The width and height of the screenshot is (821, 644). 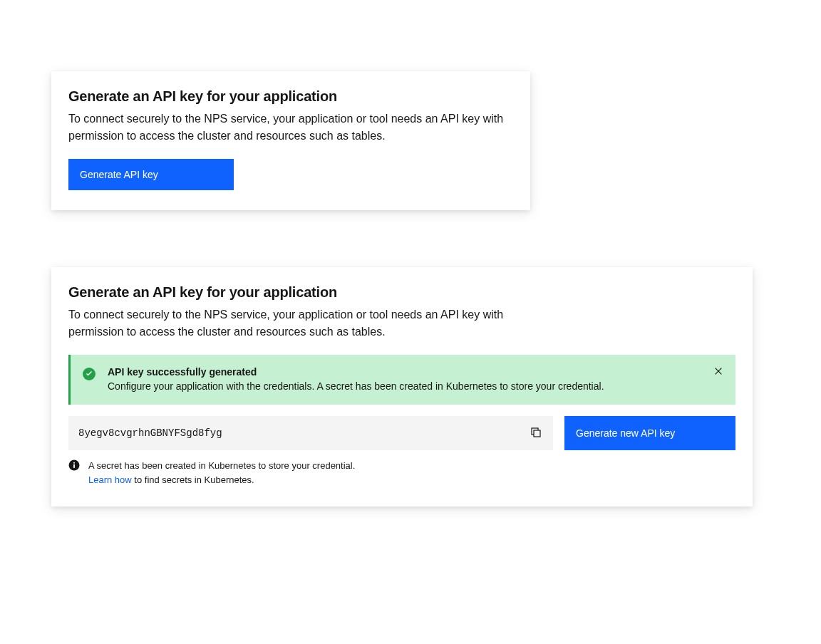 I want to click on close-icon, so click(x=718, y=372).